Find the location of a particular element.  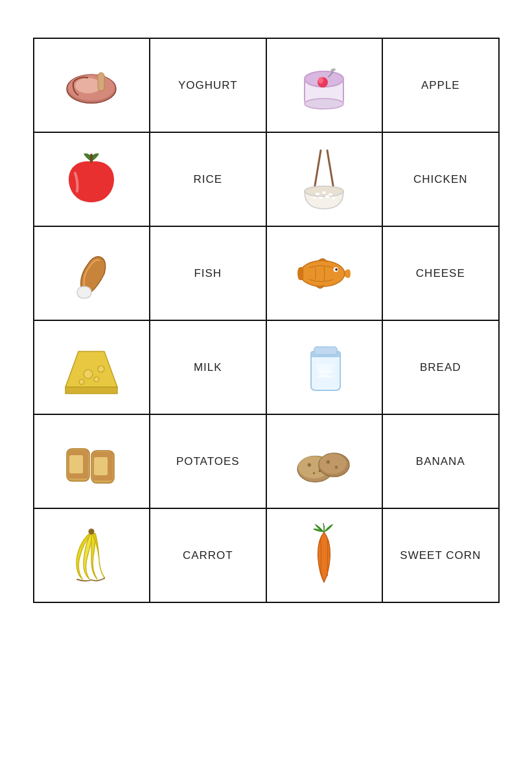

label-bread: BREAD is located at coordinates (441, 367).